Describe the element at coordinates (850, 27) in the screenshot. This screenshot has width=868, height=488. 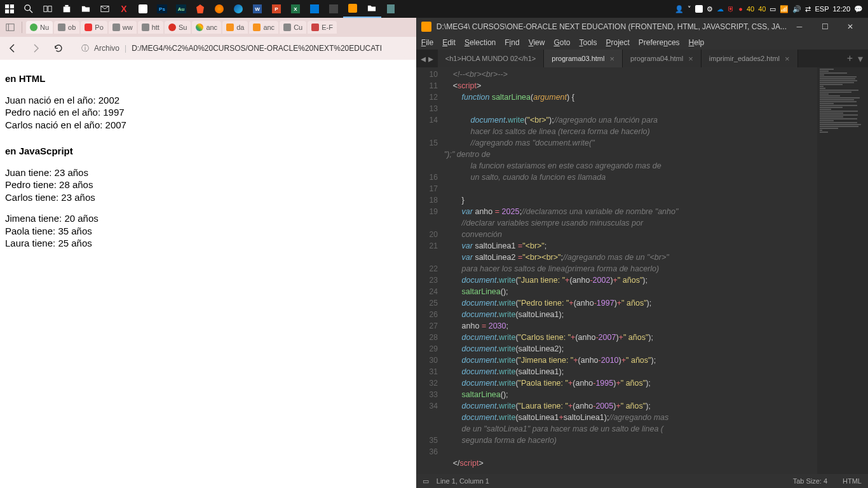
I see `close-button: ✕` at that location.